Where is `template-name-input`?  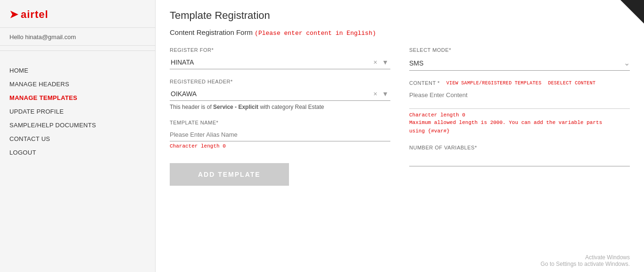
template-name-input is located at coordinates (280, 135).